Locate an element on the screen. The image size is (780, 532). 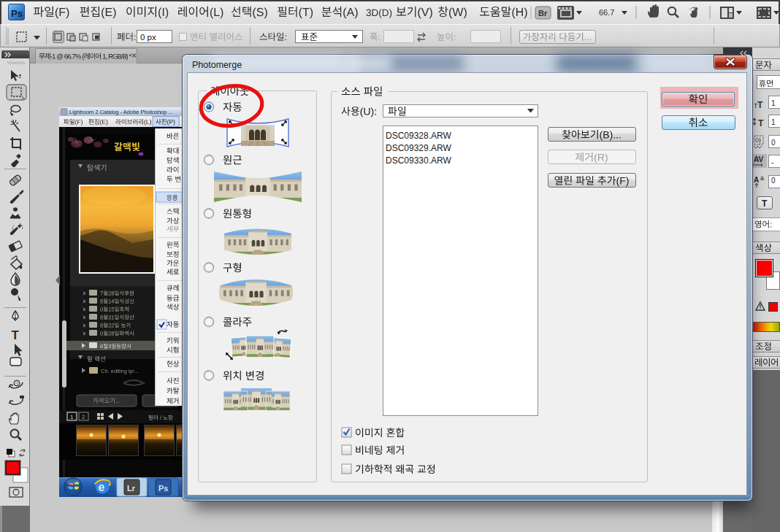
svg-text: a is located at coordinates (762, 178).